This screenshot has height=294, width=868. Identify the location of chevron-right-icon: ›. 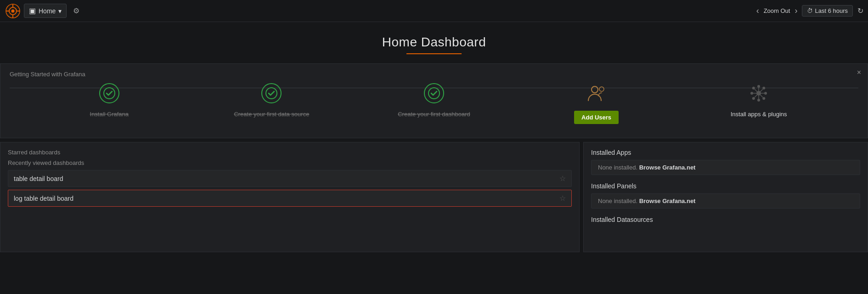
(796, 11).